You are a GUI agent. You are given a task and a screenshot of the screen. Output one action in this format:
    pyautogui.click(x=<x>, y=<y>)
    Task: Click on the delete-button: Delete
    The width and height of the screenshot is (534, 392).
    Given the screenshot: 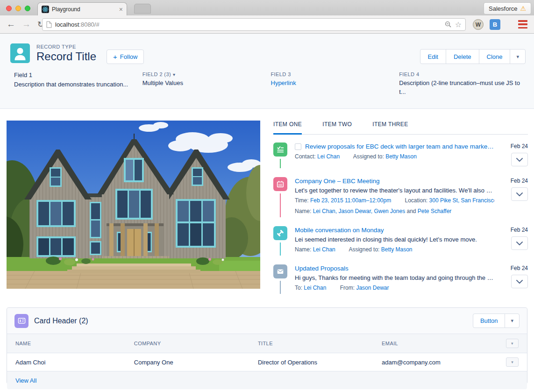 What is the action you would take?
    pyautogui.click(x=463, y=57)
    